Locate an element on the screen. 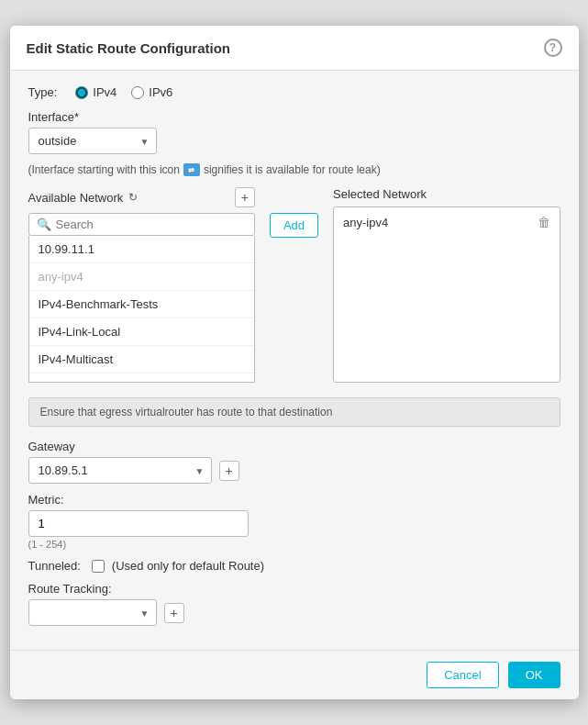 This screenshot has width=588, height=725. selected-network-box: any-ipv4 🗑 is located at coordinates (446, 295).